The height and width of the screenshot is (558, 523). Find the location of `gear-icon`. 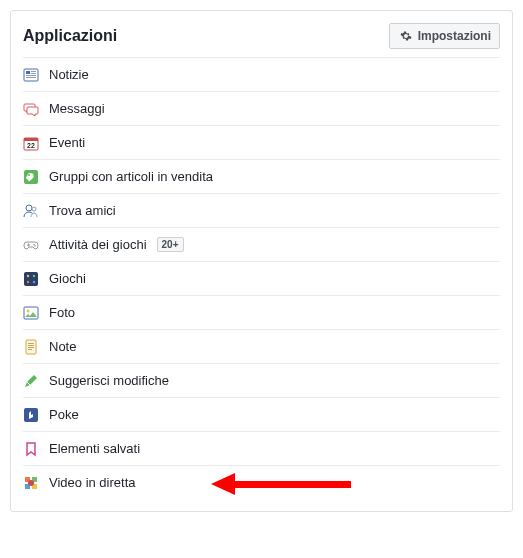

gear-icon is located at coordinates (406, 36).